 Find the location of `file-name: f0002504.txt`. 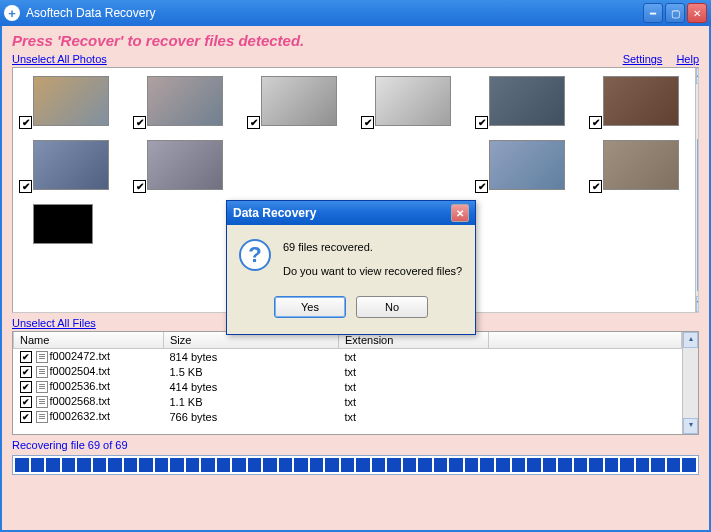

file-name: f0002504.txt is located at coordinates (80, 371).